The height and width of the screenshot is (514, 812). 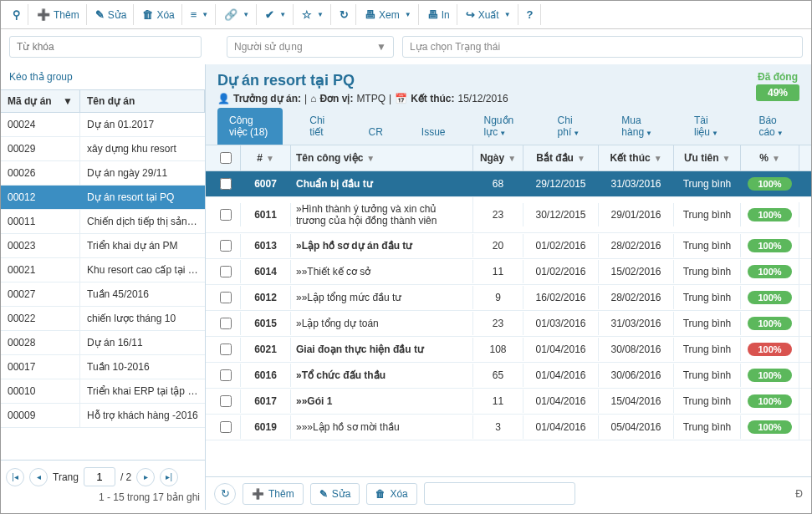 I want to click on tab-work: Công việc (18), so click(x=250, y=126).